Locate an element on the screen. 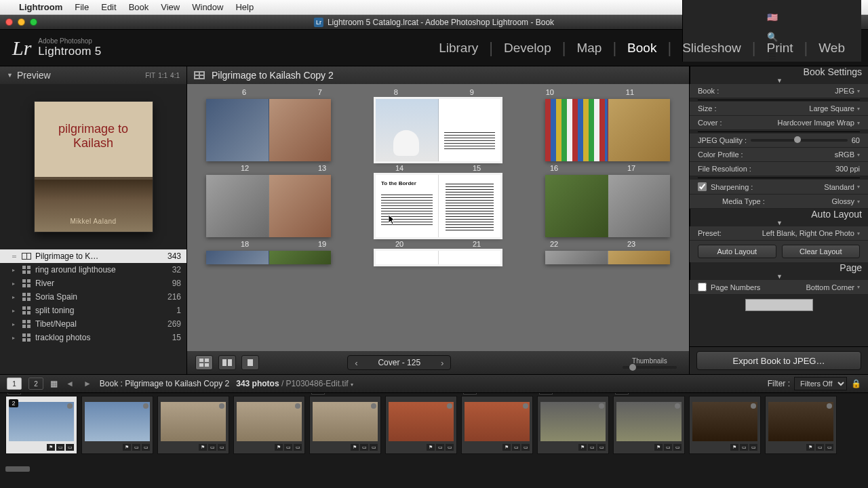 This screenshot has height=488, width=868. zoom-fit: FIT is located at coordinates (151, 76).